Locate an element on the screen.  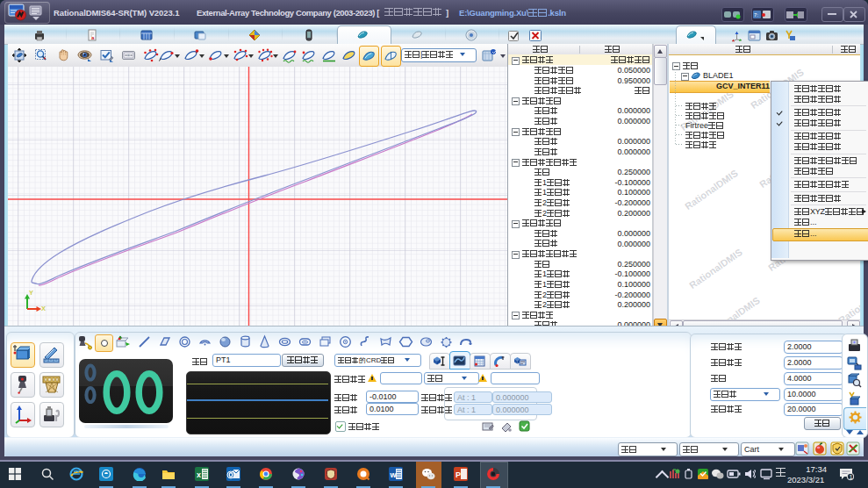
svg-text: w is located at coordinates (393, 475).